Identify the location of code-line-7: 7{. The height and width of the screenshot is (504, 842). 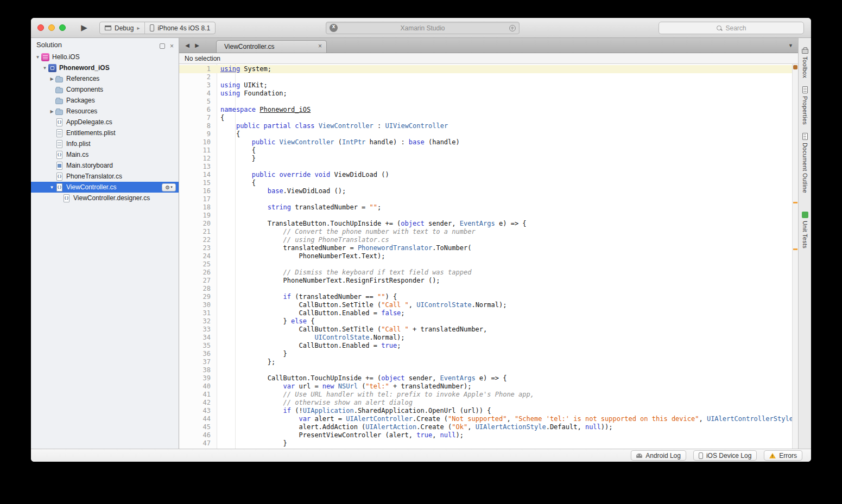
(489, 118).